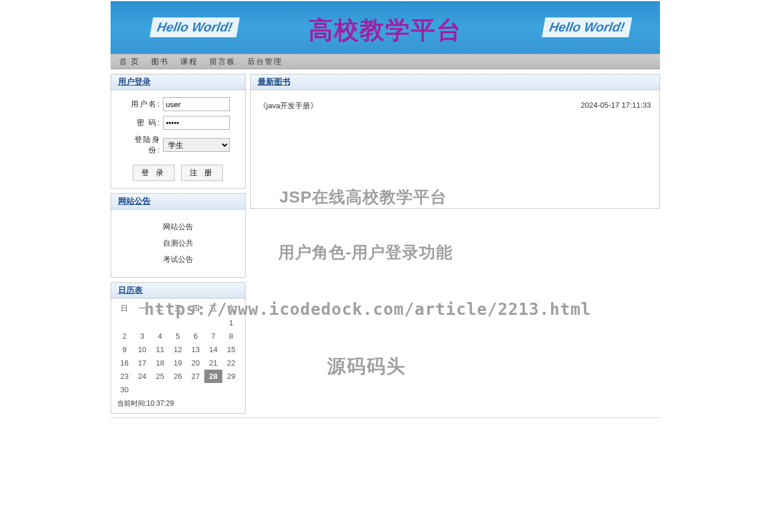  Describe the element at coordinates (143, 123) in the screenshot. I see `password-label: 密 码:` at that location.